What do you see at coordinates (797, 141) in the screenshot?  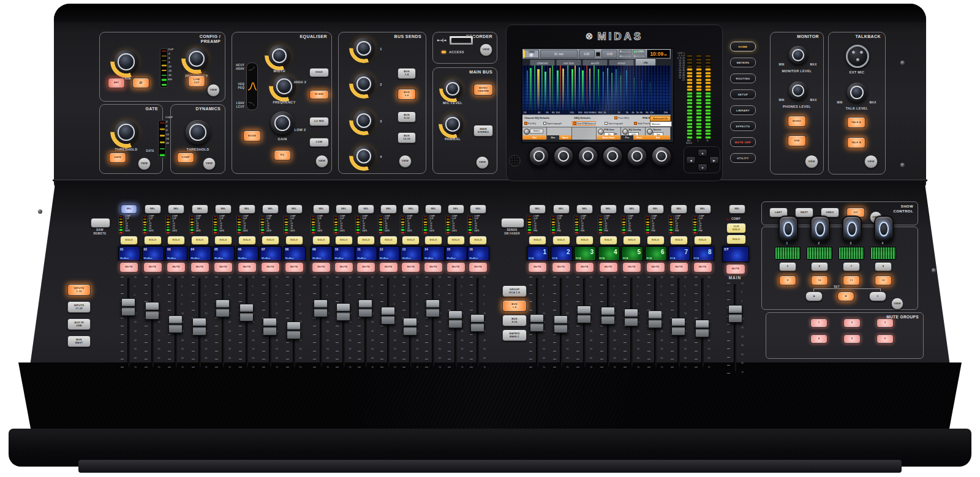 I see `dim-button: DIM` at bounding box center [797, 141].